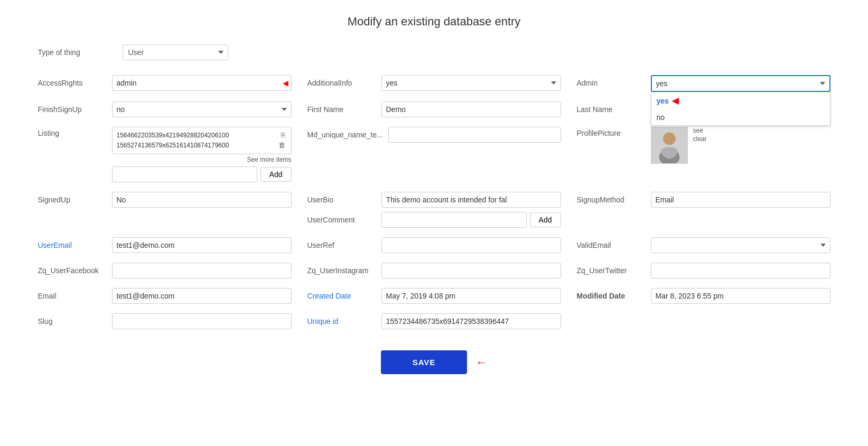 This screenshot has width=868, height=446. I want to click on admin-option-yes: yes ◀, so click(741, 100).